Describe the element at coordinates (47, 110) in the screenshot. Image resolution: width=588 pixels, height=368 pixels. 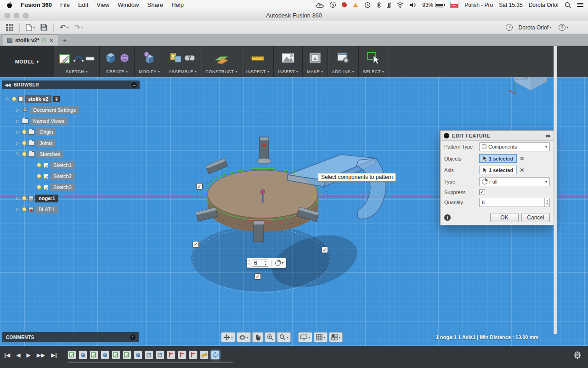
I see `browser-row-document-settings: ▷ Document Settings` at that location.